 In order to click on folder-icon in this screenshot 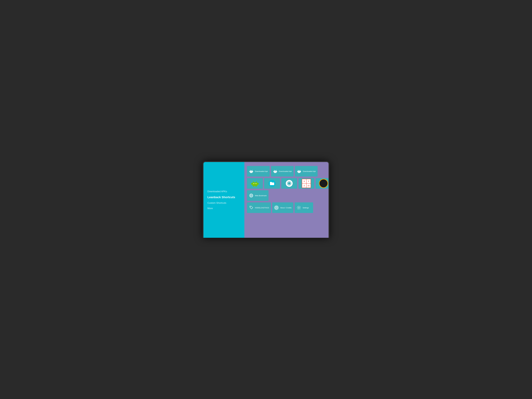, I will do `click(272, 183)`.